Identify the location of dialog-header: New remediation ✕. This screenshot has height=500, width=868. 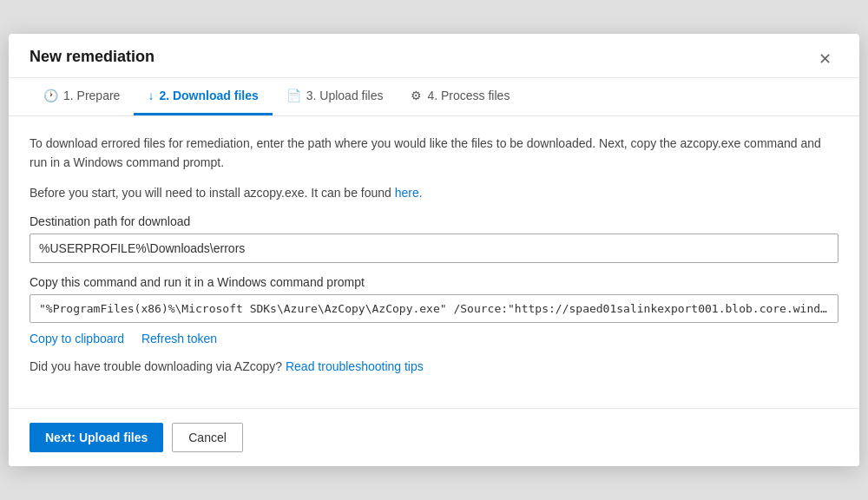
(434, 56).